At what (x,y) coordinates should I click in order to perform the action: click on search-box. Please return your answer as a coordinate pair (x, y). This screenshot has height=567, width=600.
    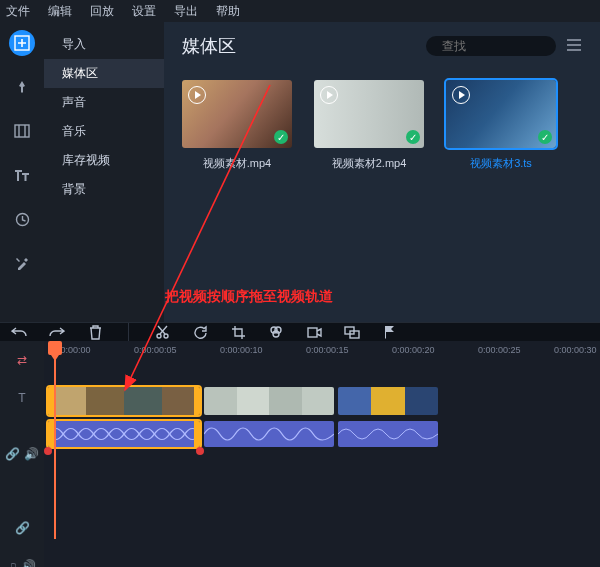
    Looking at the image, I should click on (491, 46).